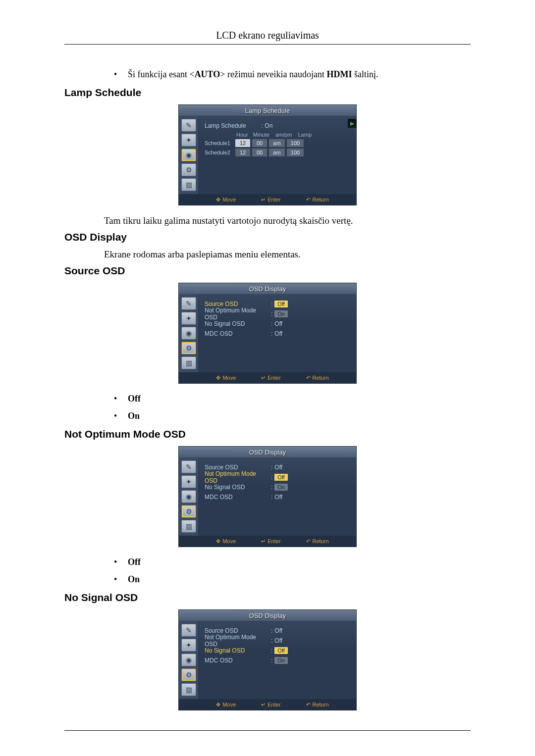 Image resolution: width=535 pixels, height=756 pixels. What do you see at coordinates (293, 135) in the screenshot?
I see `lamp-columns: Hour Minute am/pm Lamp` at bounding box center [293, 135].